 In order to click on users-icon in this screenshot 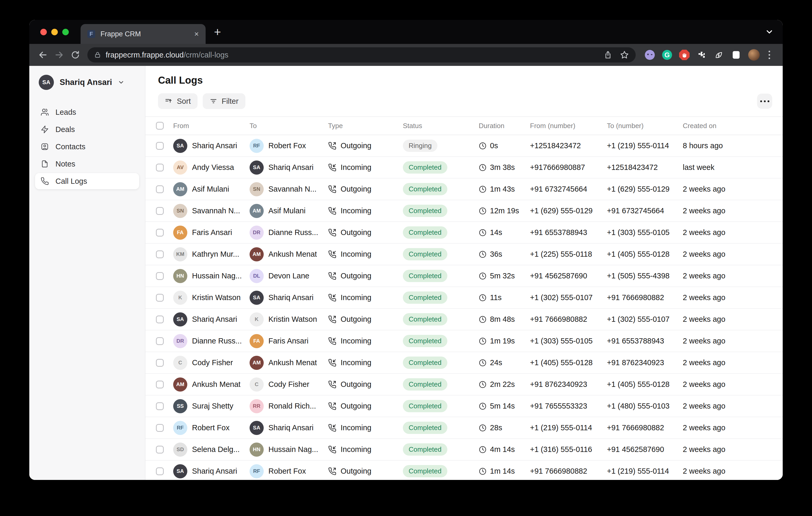, I will do `click(45, 112)`.